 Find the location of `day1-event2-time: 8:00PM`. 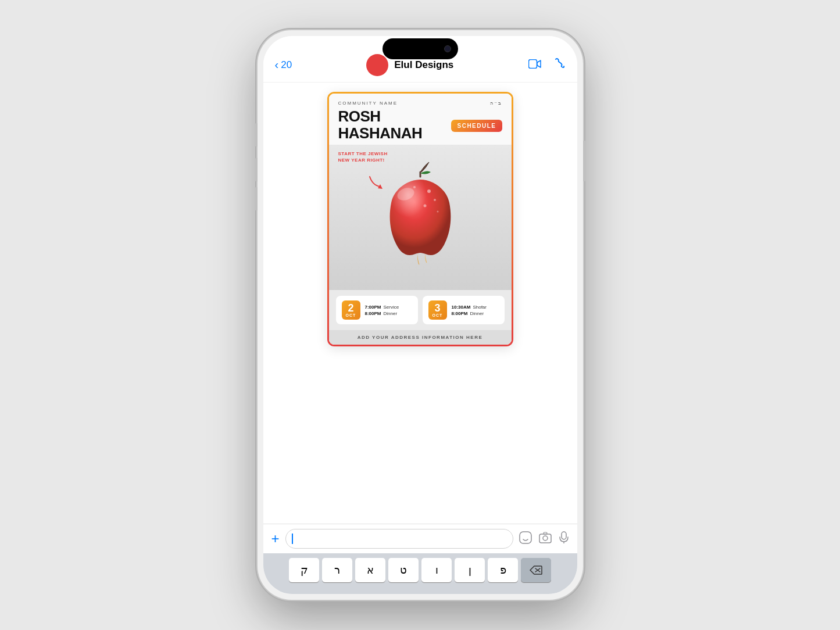

day1-event2-time: 8:00PM is located at coordinates (373, 314).